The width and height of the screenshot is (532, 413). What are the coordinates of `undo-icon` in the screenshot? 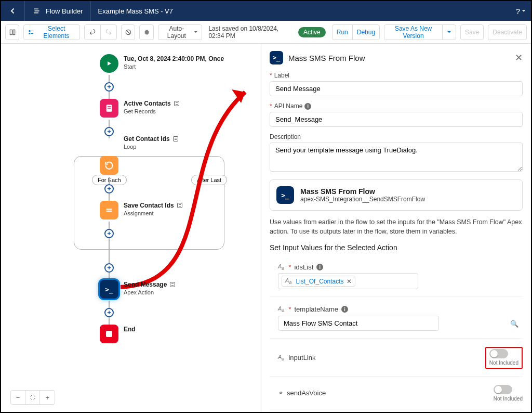 It's located at (92, 32).